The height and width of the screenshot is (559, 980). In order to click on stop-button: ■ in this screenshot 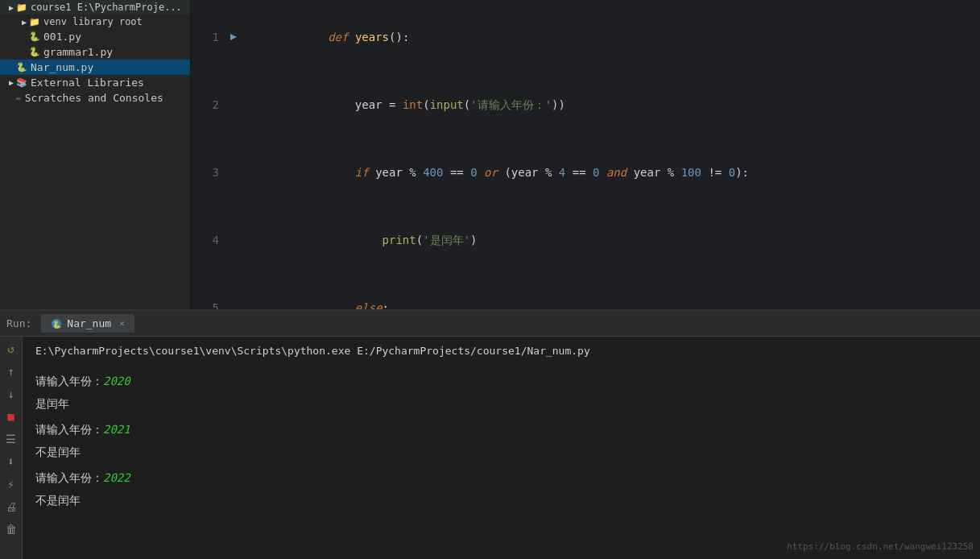, I will do `click(11, 416)`.